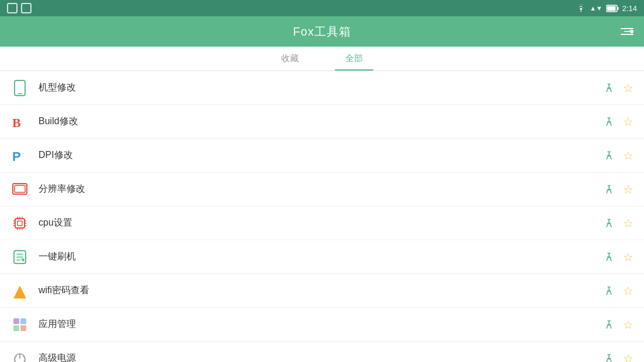  What do you see at coordinates (20, 291) in the screenshot?
I see `wifi-password-icon` at bounding box center [20, 291].